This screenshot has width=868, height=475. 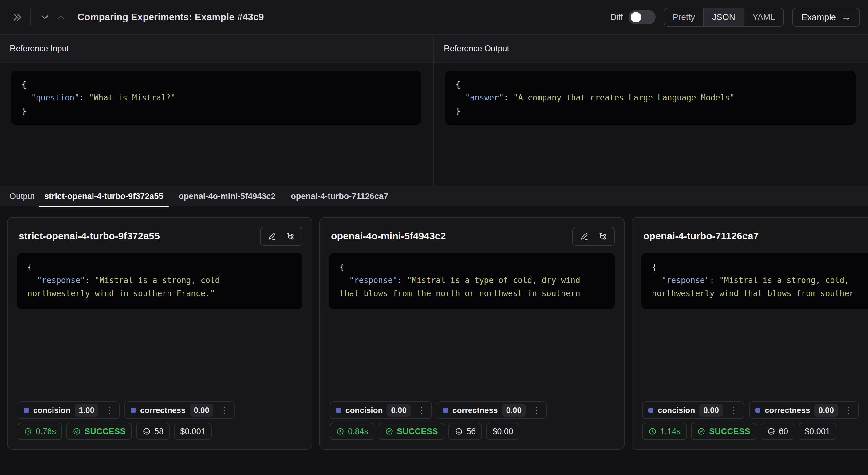 I want to click on format-option-json: JSON, so click(x=723, y=18).